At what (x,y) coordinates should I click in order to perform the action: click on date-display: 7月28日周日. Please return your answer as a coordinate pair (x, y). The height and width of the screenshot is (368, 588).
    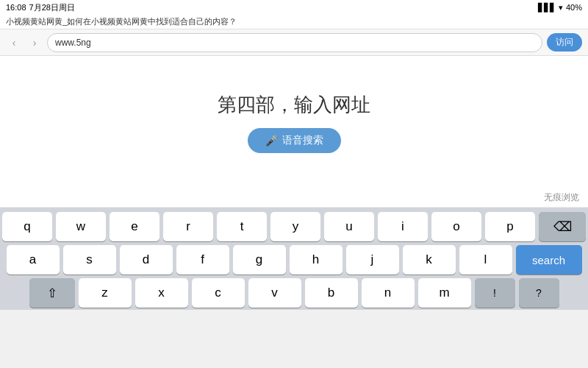
    Looking at the image, I should click on (52, 7).